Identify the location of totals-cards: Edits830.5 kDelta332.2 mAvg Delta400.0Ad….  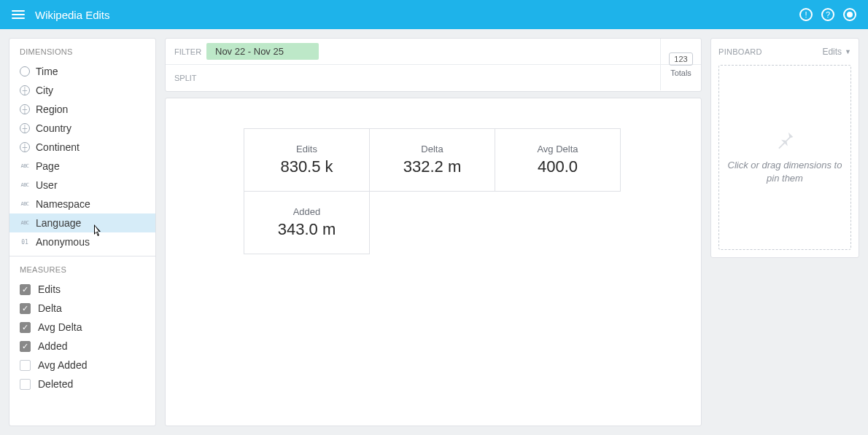
(433, 192).